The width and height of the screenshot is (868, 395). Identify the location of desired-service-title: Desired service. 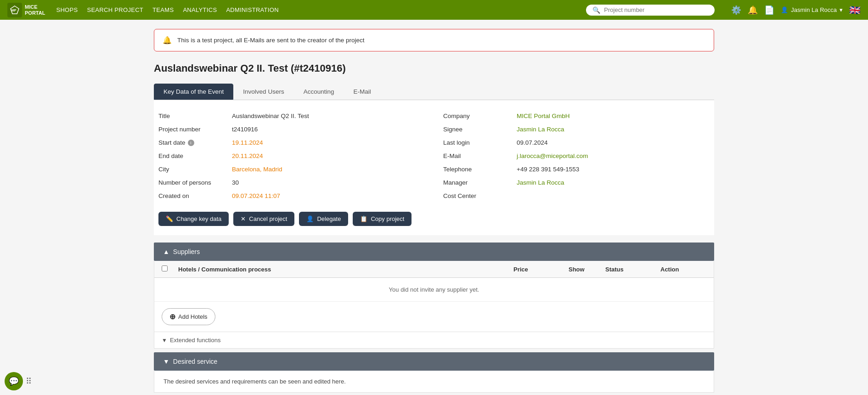
(195, 361).